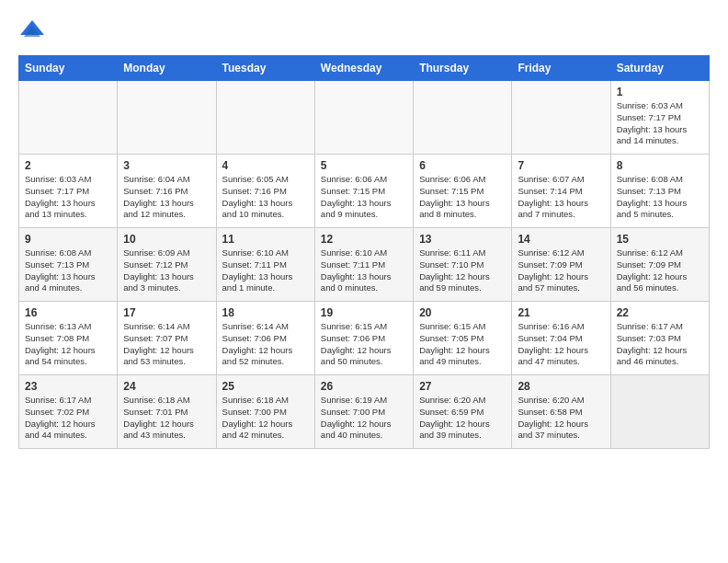  Describe the element at coordinates (364, 265) in the screenshot. I see `calendar-cell: 12Sunrise: 6:10 AM Sunset: 7:11 PM Dayli…` at that location.